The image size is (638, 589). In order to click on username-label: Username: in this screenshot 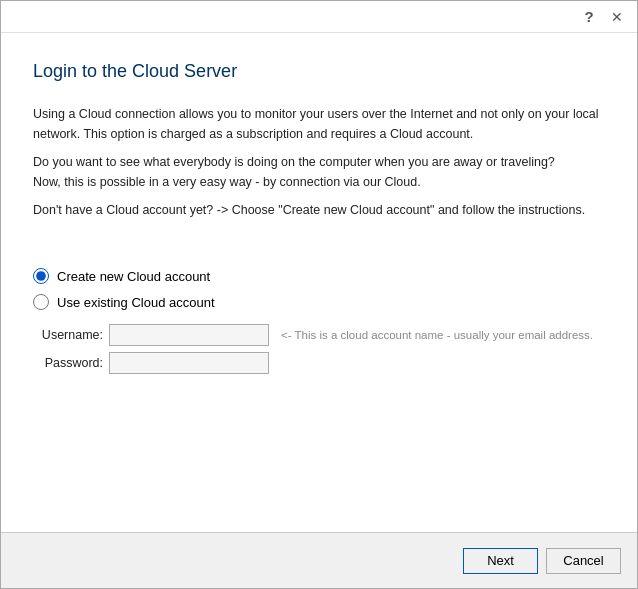, I will do `click(68, 335)`.